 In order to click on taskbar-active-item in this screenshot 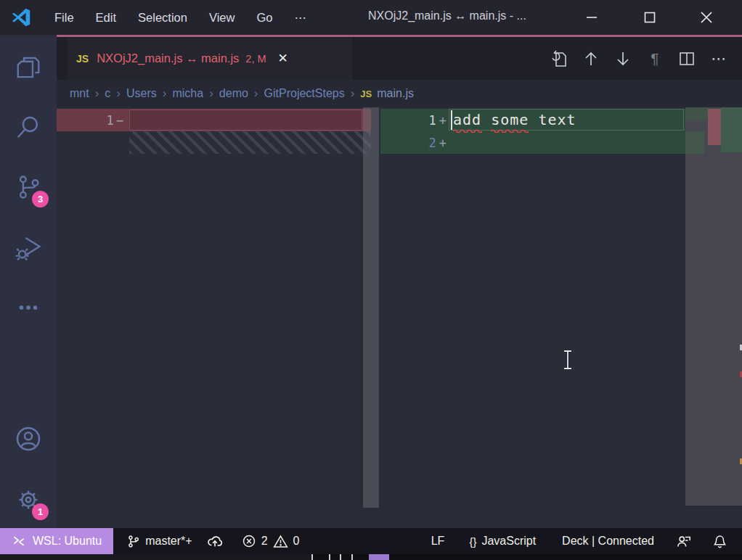, I will do `click(379, 557)`.